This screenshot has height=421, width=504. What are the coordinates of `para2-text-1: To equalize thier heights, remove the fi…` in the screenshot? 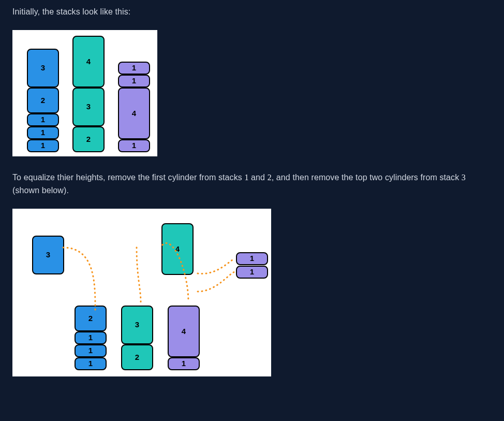 It's located at (128, 177).